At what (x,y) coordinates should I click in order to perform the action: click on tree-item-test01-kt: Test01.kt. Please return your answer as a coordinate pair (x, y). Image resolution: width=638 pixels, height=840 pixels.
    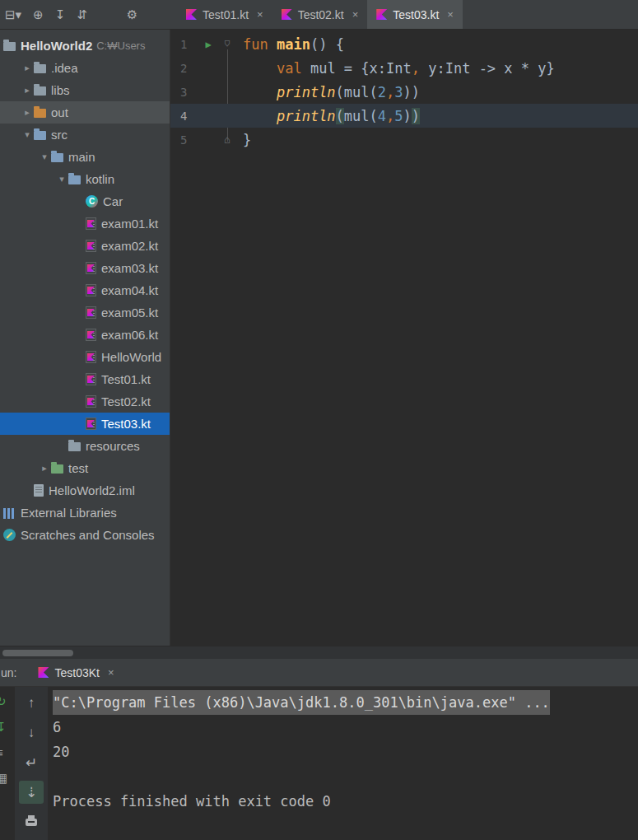
    Looking at the image, I should click on (85, 379).